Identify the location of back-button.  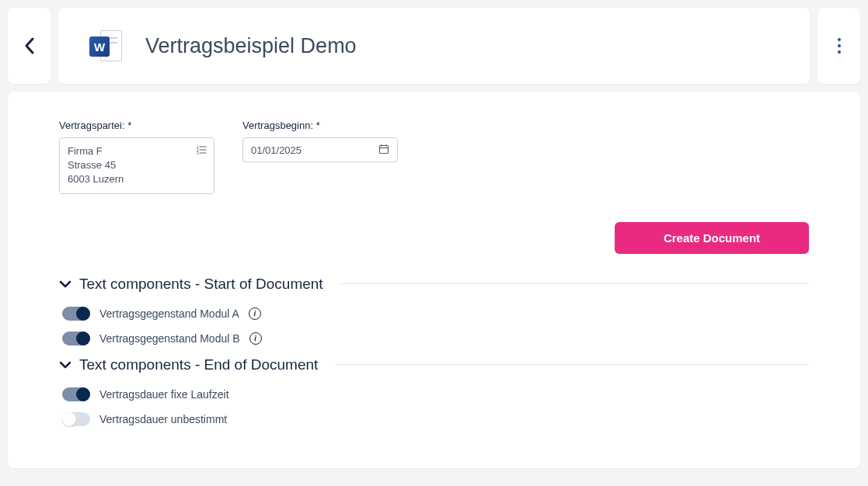
(30, 46).